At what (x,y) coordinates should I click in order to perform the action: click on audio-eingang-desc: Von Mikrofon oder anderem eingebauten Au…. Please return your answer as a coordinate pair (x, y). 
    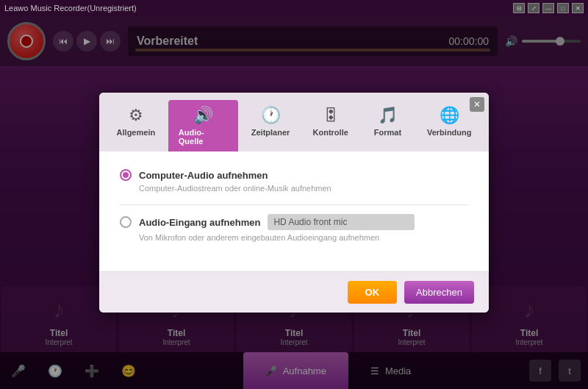
    Looking at the image, I should click on (304, 238).